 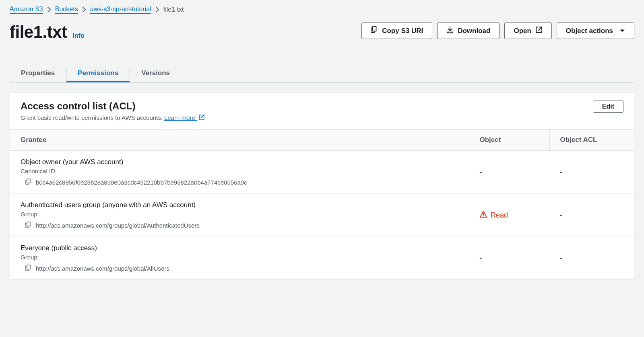 What do you see at coordinates (92, 117) in the screenshot?
I see `acl-panel-desc: Grant basic read/write permissions to AW…` at bounding box center [92, 117].